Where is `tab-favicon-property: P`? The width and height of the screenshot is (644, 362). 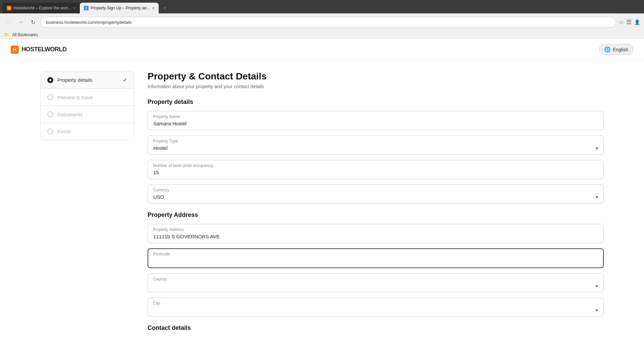 tab-favicon-property: P is located at coordinates (86, 8).